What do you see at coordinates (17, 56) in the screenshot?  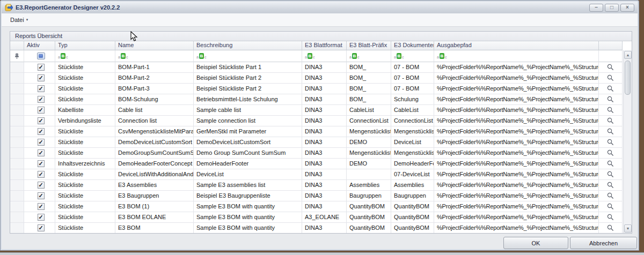 I see `filter-pin-cell` at bounding box center [17, 56].